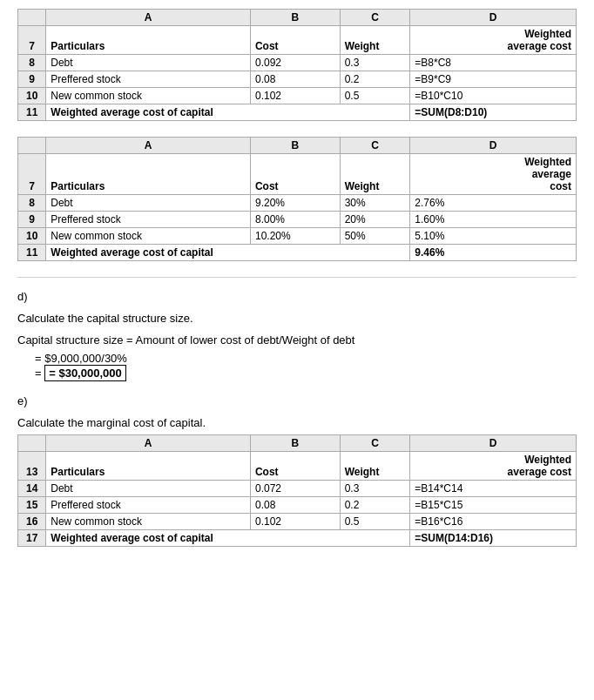 This screenshot has width=594, height=700. What do you see at coordinates (298, 96) in the screenshot?
I see `table-row: 10 New common stock 0.102 0.5 =B10*C10` at bounding box center [298, 96].